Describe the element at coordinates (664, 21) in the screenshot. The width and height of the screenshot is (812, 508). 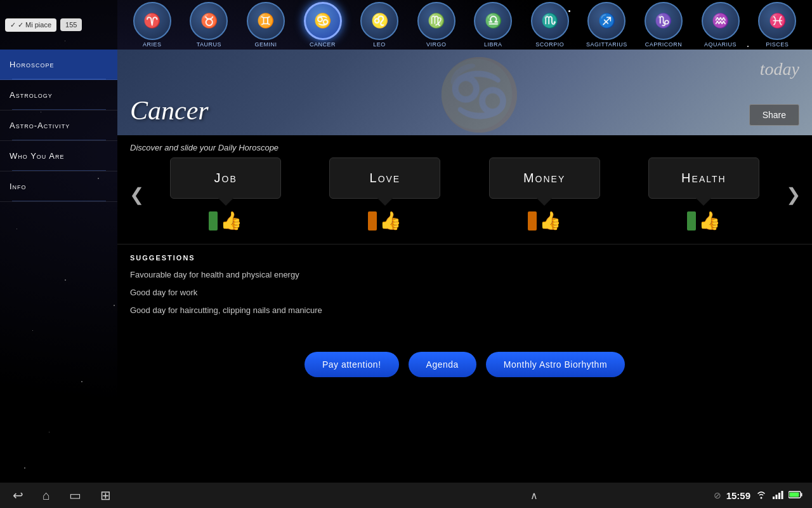
I see `zodiac-symbol-capricorn: ♑` at that location.